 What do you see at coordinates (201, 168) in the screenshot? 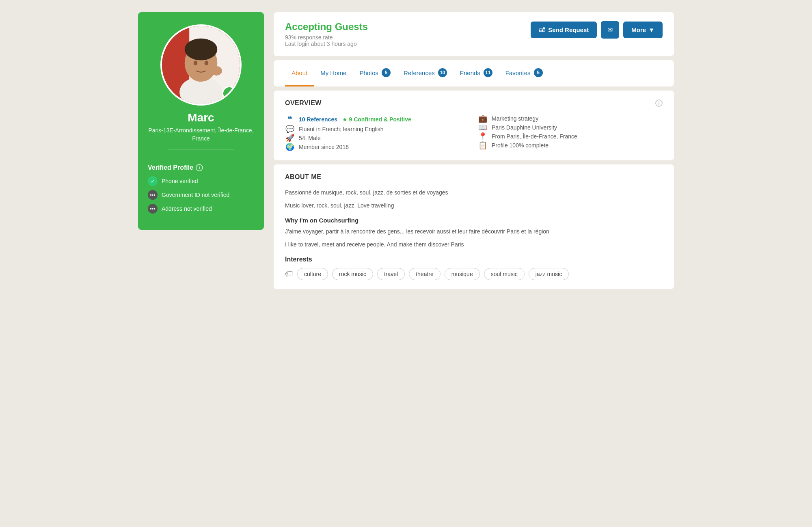
I see `verified-title: Verified Profile i` at bounding box center [201, 168].